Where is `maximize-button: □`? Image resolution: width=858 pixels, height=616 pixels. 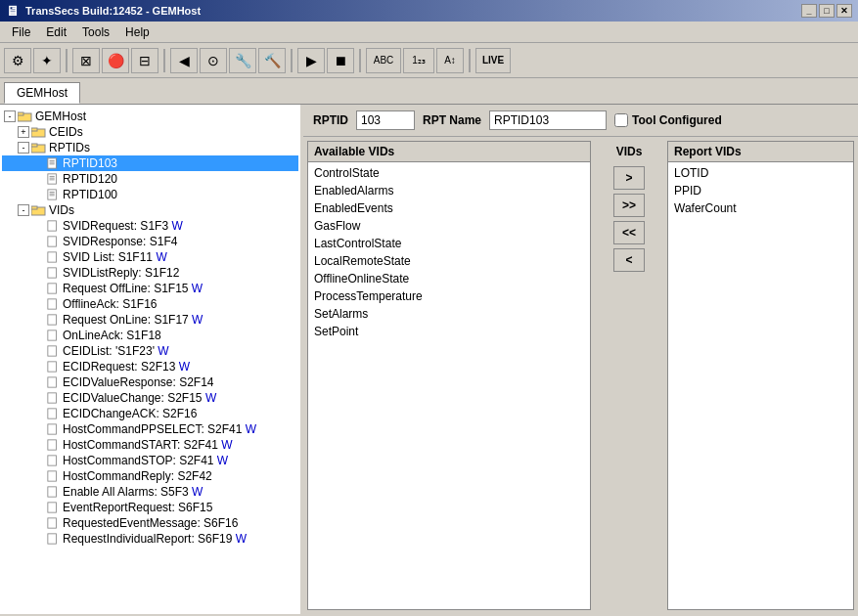
maximize-button: □ is located at coordinates (827, 11).